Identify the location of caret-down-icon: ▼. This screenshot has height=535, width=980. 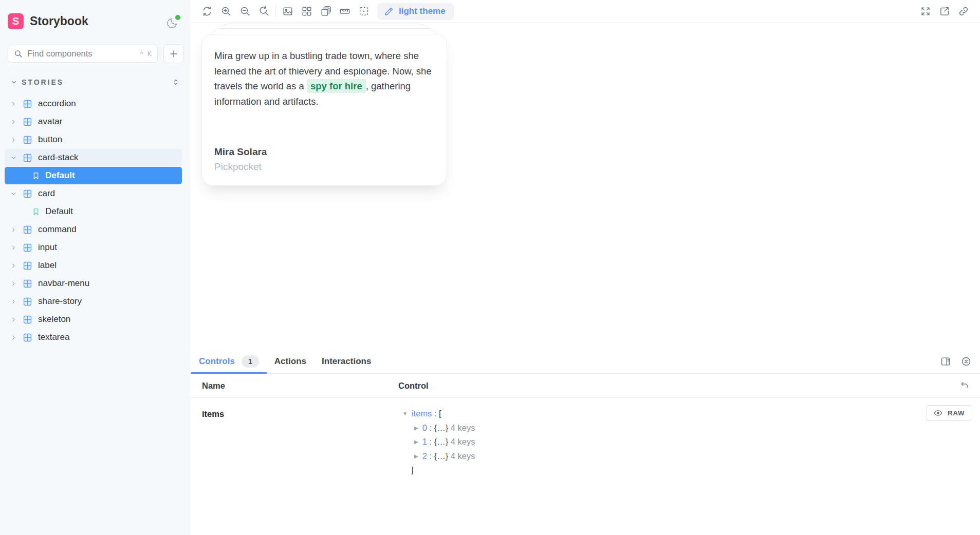
(405, 414).